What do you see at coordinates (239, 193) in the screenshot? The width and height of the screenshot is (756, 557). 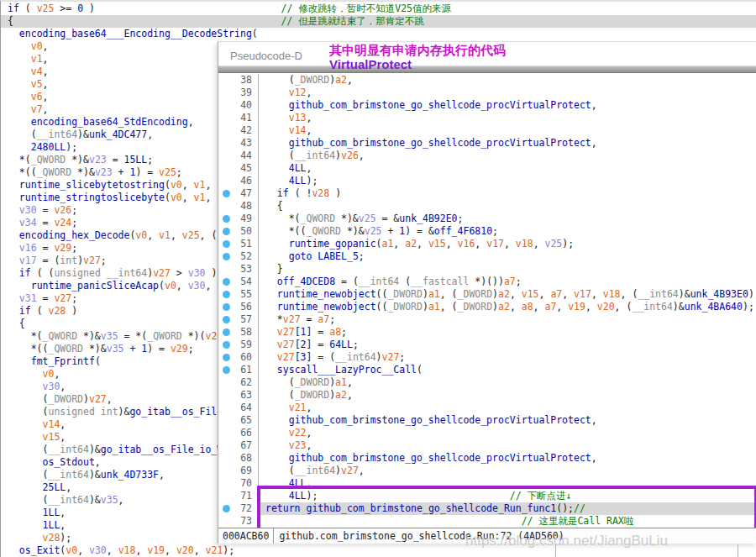 I see `line-number-gutter: 47` at bounding box center [239, 193].